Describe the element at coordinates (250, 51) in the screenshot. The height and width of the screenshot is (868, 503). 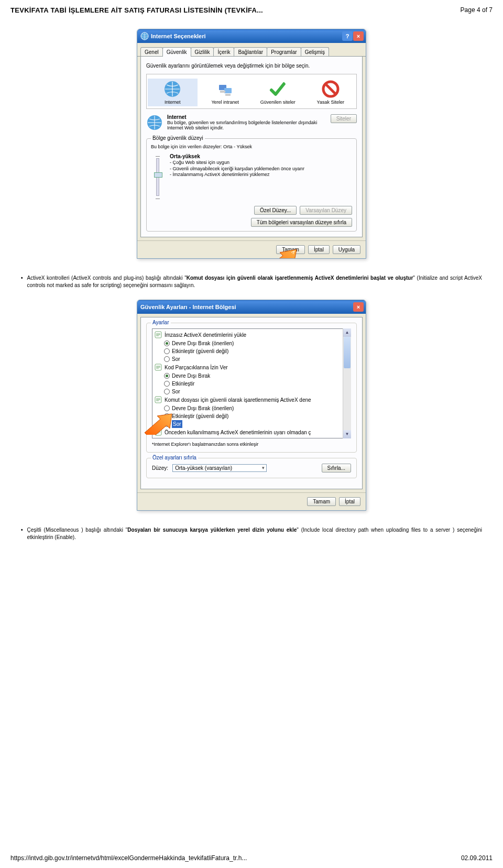
I see `tab-connections: Bağlantılar` at that location.